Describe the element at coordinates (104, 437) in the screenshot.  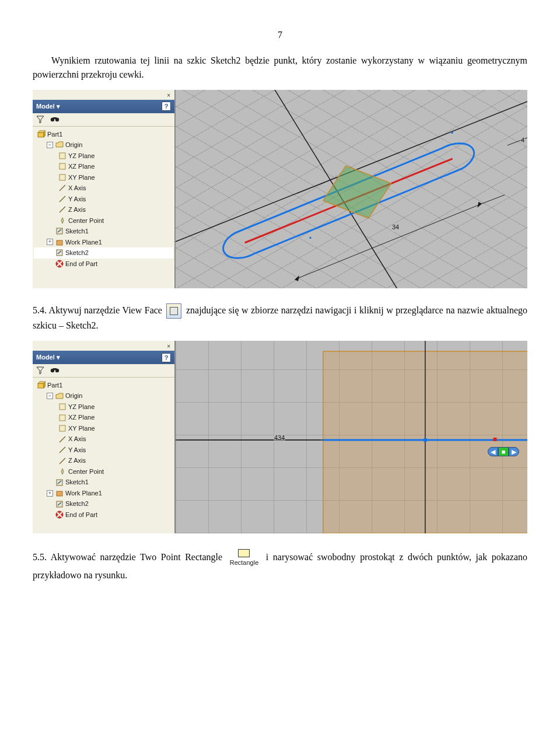
I see `model-tree-panel-2: × Model ▾ ? Part1 −Origin YZ Plane XZ Pl…` at that location.